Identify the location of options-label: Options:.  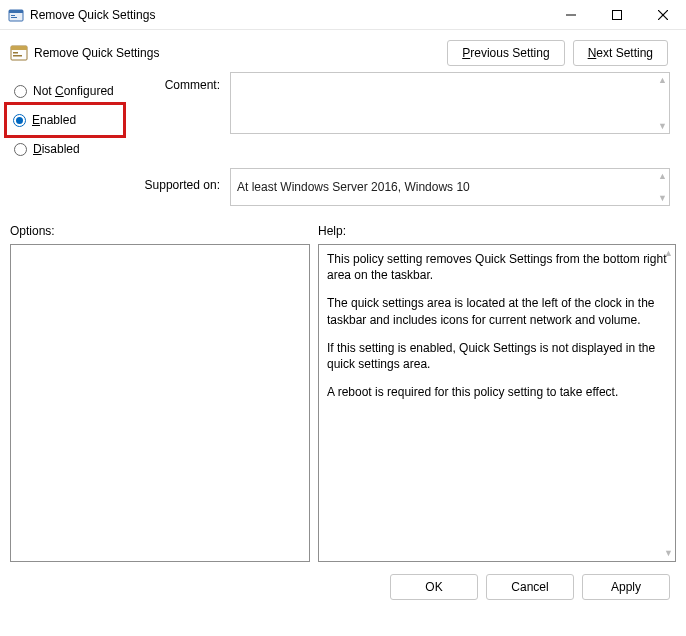
(160, 231).